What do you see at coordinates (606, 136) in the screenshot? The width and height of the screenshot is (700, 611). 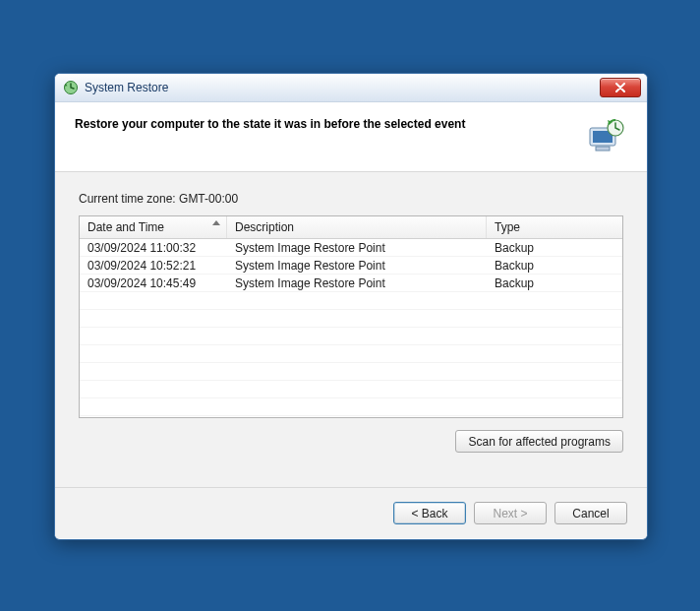 I see `restore-hero-icon` at bounding box center [606, 136].